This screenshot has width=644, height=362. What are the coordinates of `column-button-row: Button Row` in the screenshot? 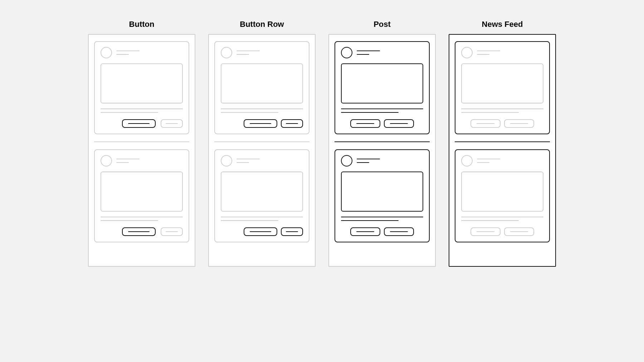 It's located at (262, 143).